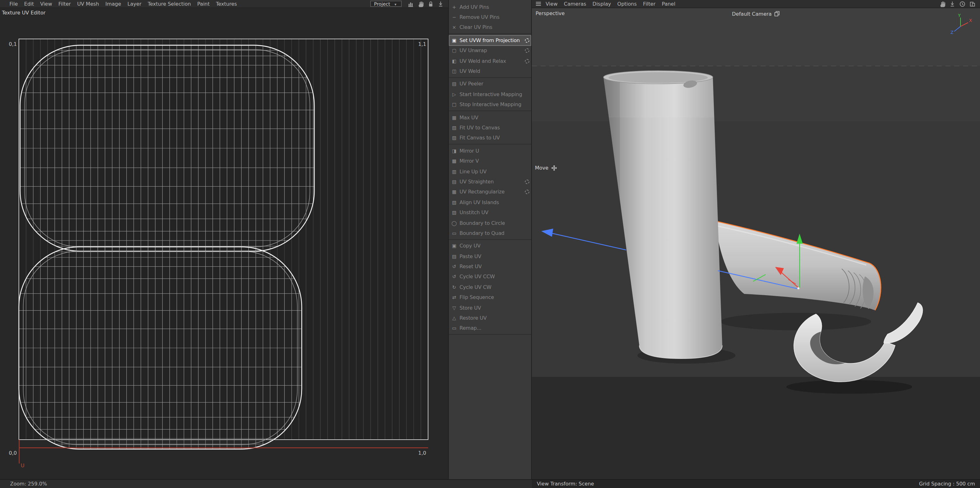 The image size is (980, 488). What do you see at coordinates (13, 453) in the screenshot?
I see `uv-corner-label-00: 0,0` at bounding box center [13, 453].